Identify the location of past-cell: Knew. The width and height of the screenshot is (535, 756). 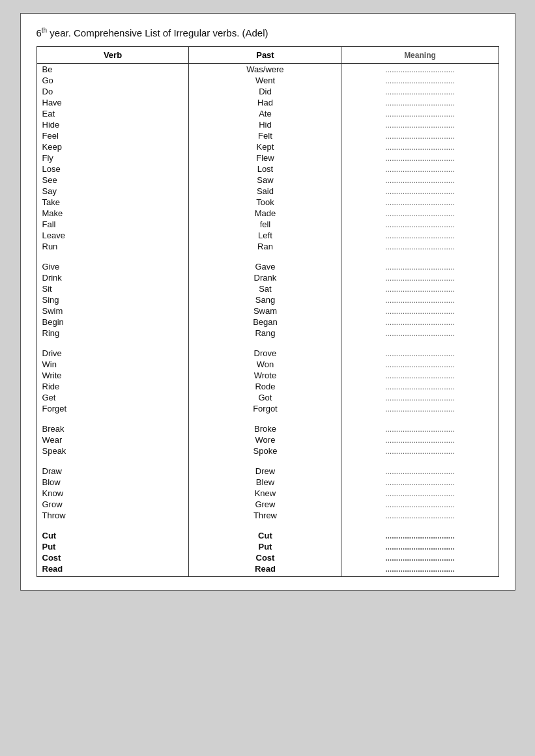
(265, 494).